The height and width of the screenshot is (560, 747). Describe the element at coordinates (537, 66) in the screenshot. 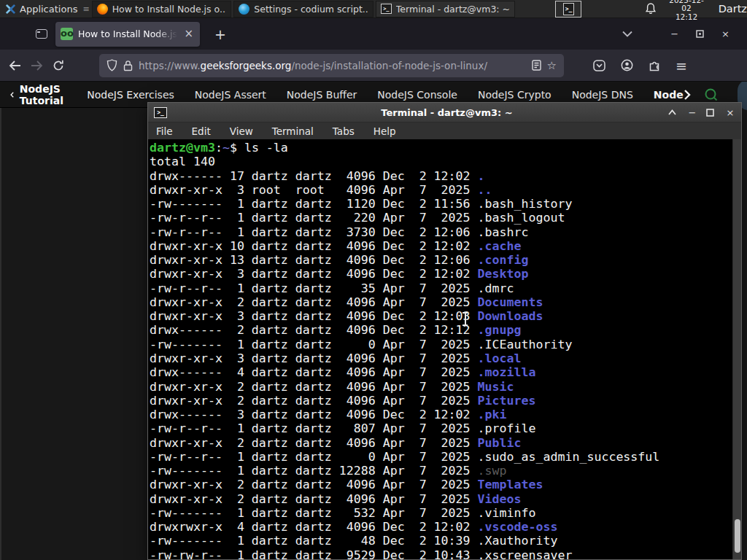

I see `reader-mode-icon` at that location.